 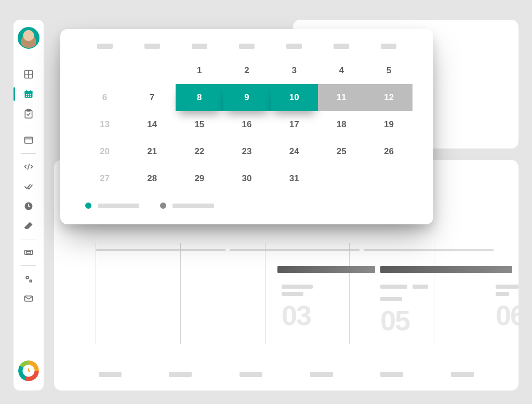 I want to click on calendar-week-row: 6789101112, so click(x=247, y=98).